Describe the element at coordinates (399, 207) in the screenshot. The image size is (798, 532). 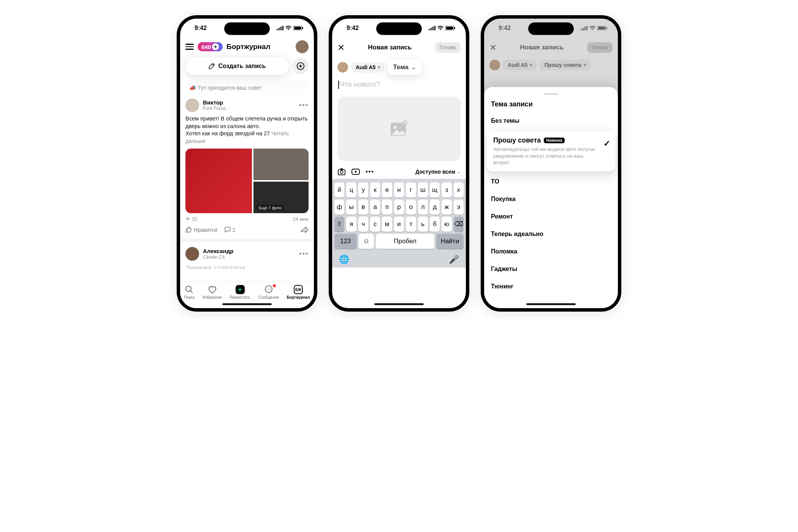
I see `key-р: р` at that location.